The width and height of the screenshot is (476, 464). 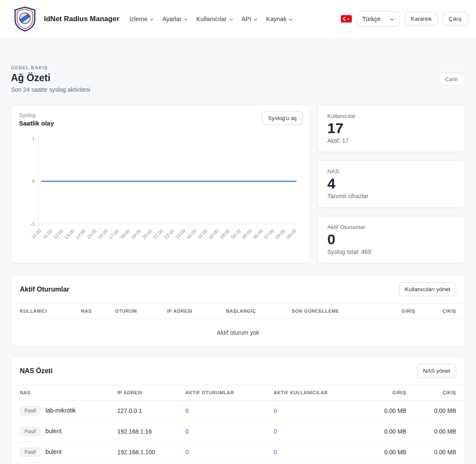 What do you see at coordinates (202, 234) in the screenshot?
I see `svg-text: 01:00` at bounding box center [202, 234].